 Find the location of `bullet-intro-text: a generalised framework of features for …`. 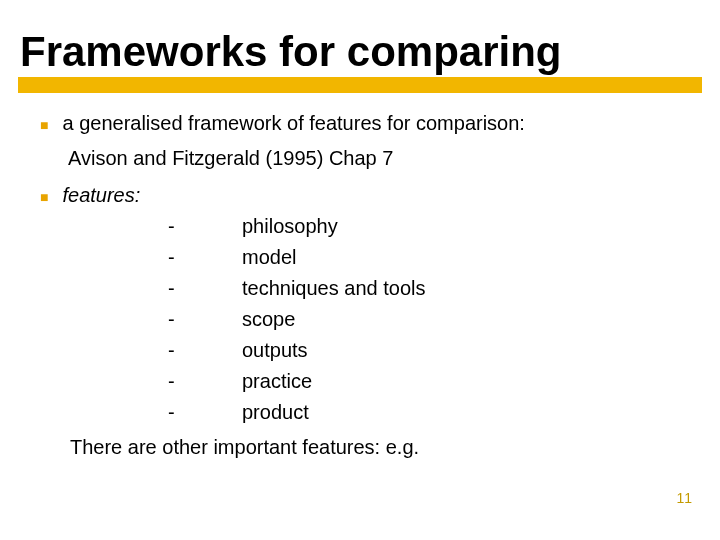

bullet-intro-text: a generalised framework of features for … is located at coordinates (371, 124).